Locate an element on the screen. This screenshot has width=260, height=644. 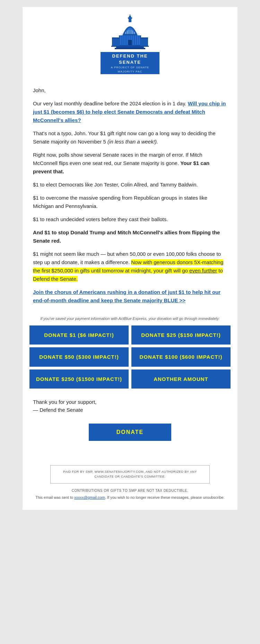
paragraph-5: $1 to overcome the massive spending from… is located at coordinates (130, 202).